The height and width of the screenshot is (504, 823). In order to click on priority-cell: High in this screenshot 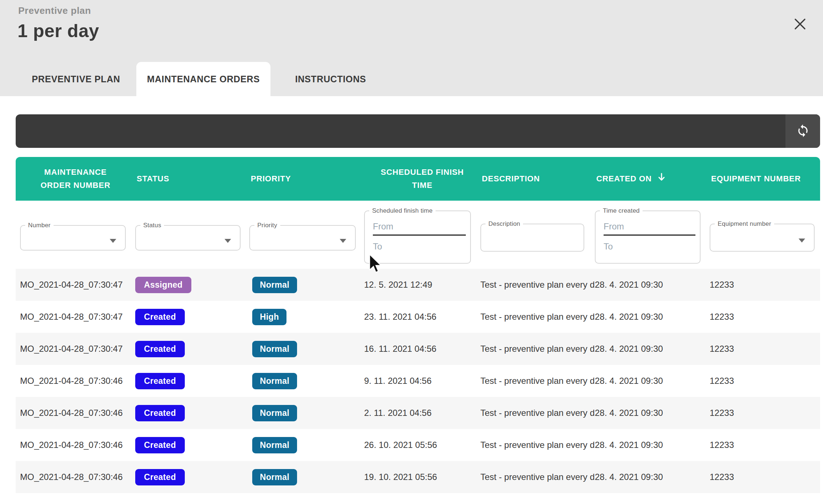, I will do `click(307, 317)`.